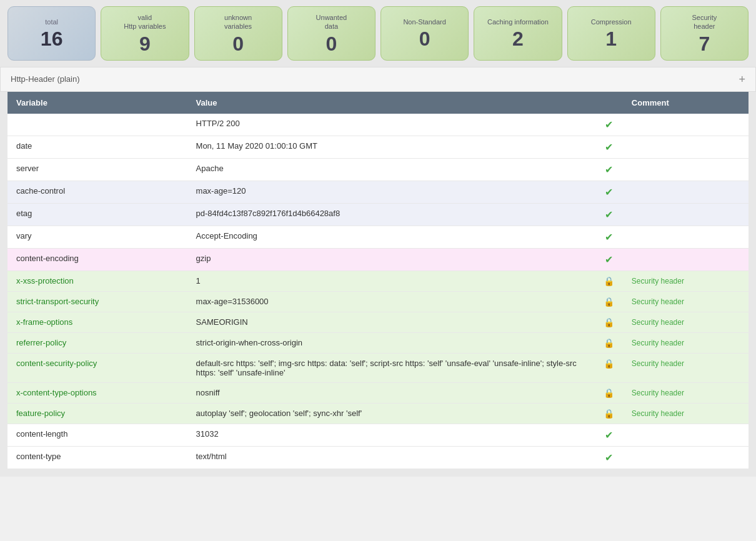 The width and height of the screenshot is (756, 541). Describe the element at coordinates (391, 259) in the screenshot. I see `cell-value-6: gzip` at that location.